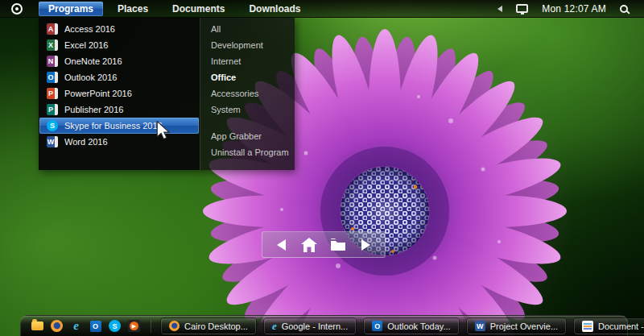 This screenshot has width=644, height=336. Describe the element at coordinates (86, 142) in the screenshot. I see `app-item-label: Word 2016` at that location.